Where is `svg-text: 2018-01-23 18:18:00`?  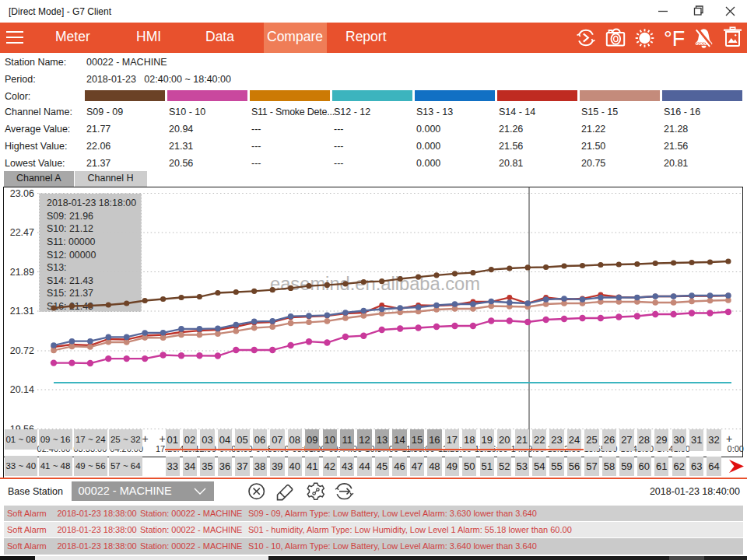 svg-text: 2018-01-23 18:18:00 is located at coordinates (92, 203).